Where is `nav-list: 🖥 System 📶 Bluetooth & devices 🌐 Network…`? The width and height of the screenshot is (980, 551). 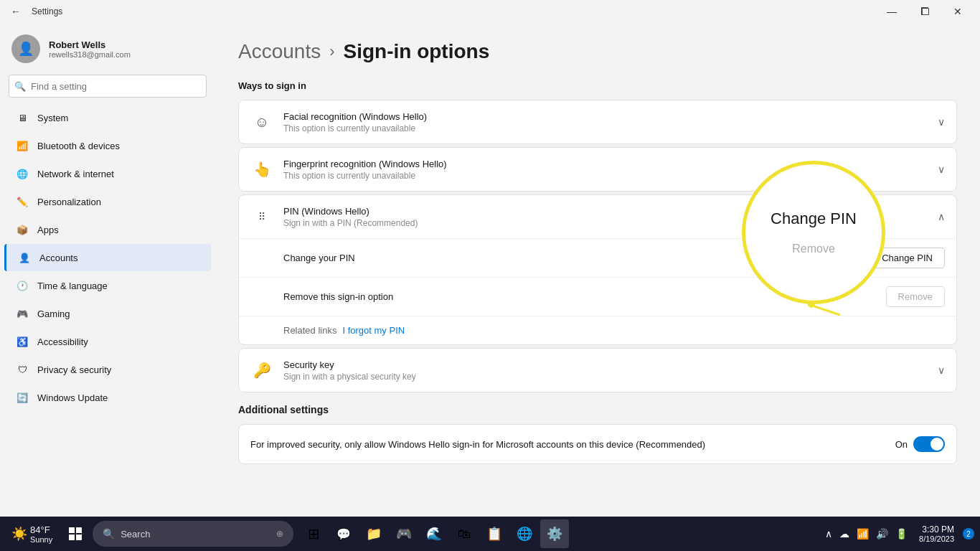
nav-list: 🖥 System 📶 Bluetooth & devices 🌐 Network… is located at coordinates (108, 258).